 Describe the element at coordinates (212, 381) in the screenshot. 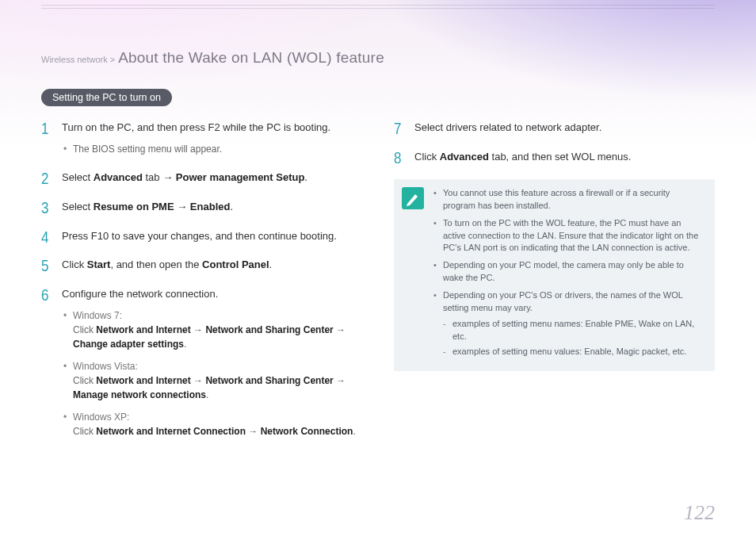

I see `sub-item: Windows Vista:Click Network and Internet…` at that location.